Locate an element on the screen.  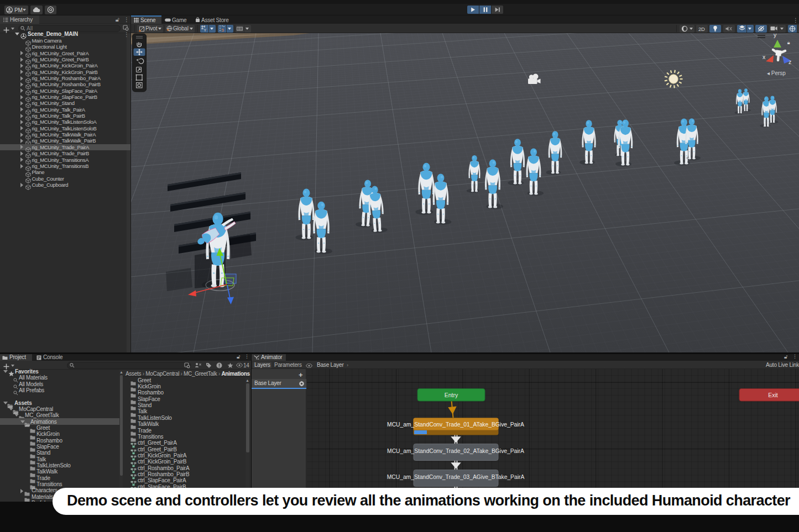
svg-text: 5 is located at coordinates (223, 30).